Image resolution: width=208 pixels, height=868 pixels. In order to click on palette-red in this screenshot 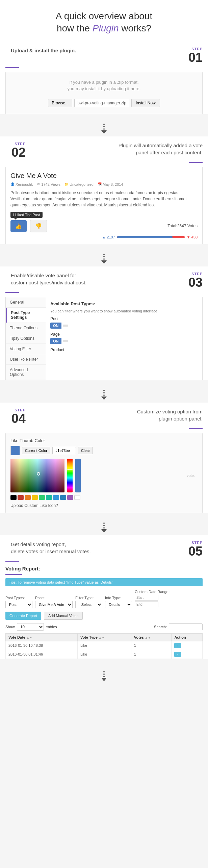, I will do `click(21, 497)`.